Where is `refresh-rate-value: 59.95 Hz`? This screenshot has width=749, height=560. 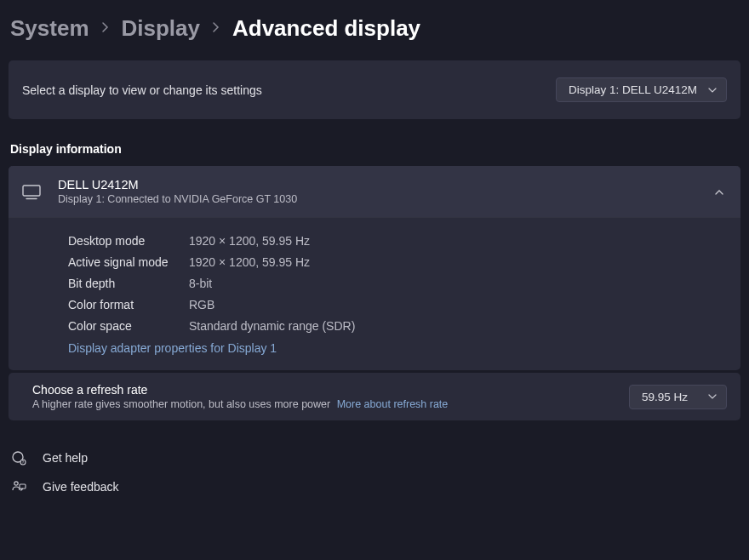 refresh-rate-value: 59.95 Hz is located at coordinates (665, 397).